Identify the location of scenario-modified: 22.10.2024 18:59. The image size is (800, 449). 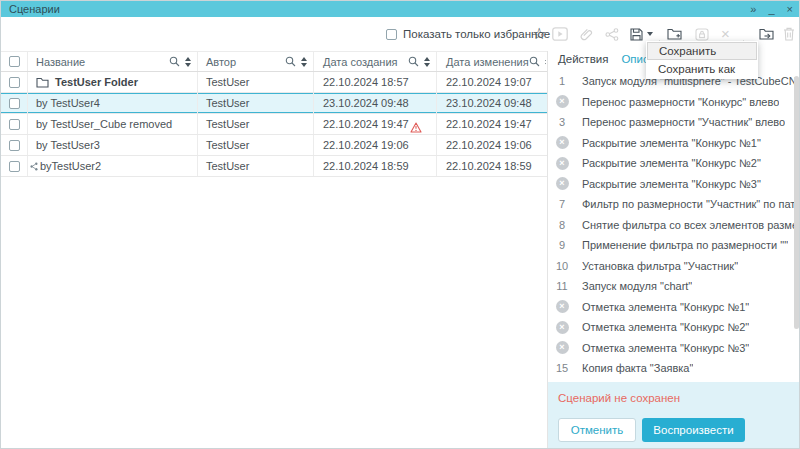
(492, 166).